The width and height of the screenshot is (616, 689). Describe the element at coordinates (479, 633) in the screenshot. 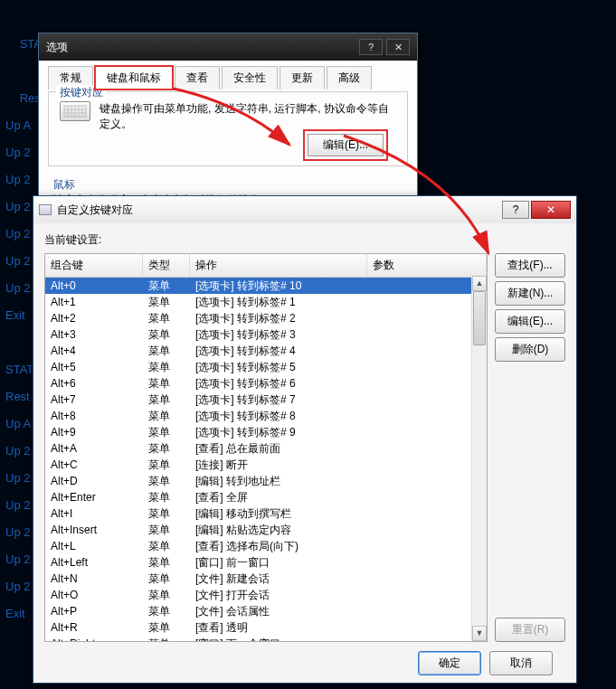

I see `scroll-down-button: ▼` at that location.